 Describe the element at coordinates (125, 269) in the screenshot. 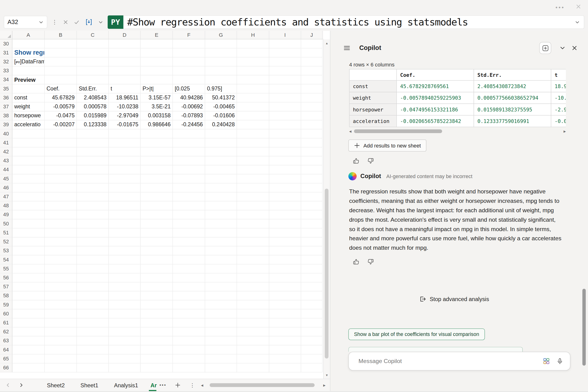

I see `cell-D55` at that location.